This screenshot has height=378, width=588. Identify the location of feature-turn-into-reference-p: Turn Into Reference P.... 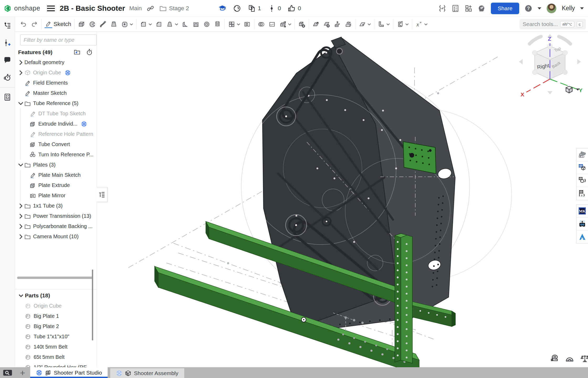
(56, 154).